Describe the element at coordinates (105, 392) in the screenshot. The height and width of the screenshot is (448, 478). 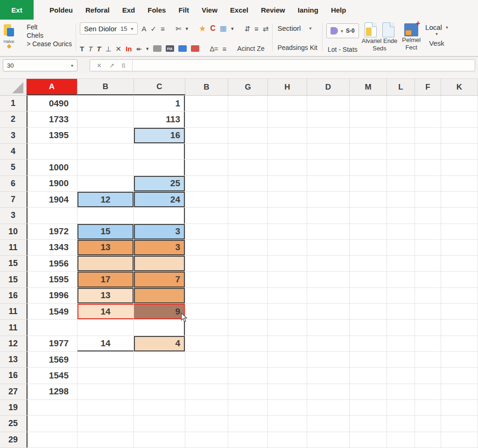
I see `cell-B19` at that location.